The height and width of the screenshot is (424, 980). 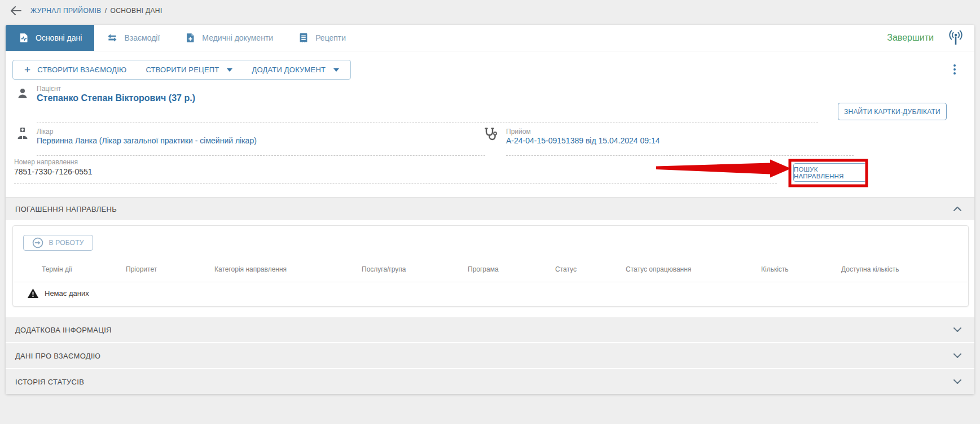 I want to click on to-work-button: В РОБОТУ, so click(x=58, y=243).